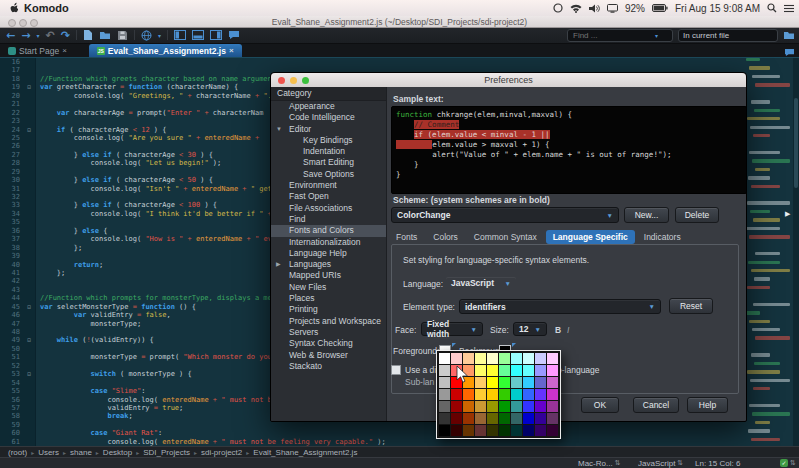 The height and width of the screenshot is (468, 799). I want to click on category-item-find: Find, so click(328, 220).